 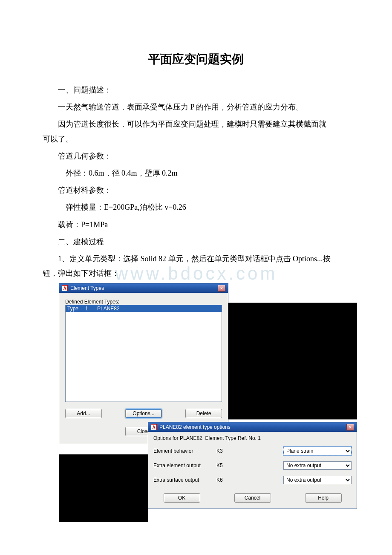 What do you see at coordinates (317, 465) in the screenshot?
I see `extra-element-output-select: No extra output` at bounding box center [317, 465].